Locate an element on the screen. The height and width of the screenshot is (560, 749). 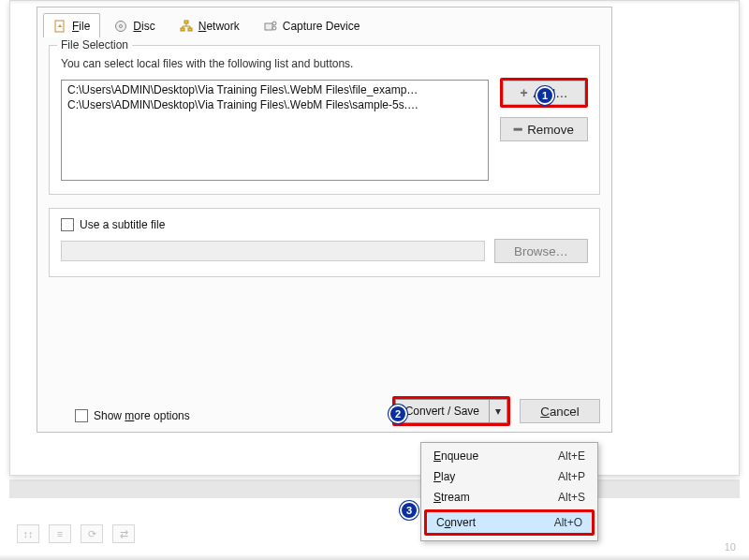
capture-icon is located at coordinates (271, 26).